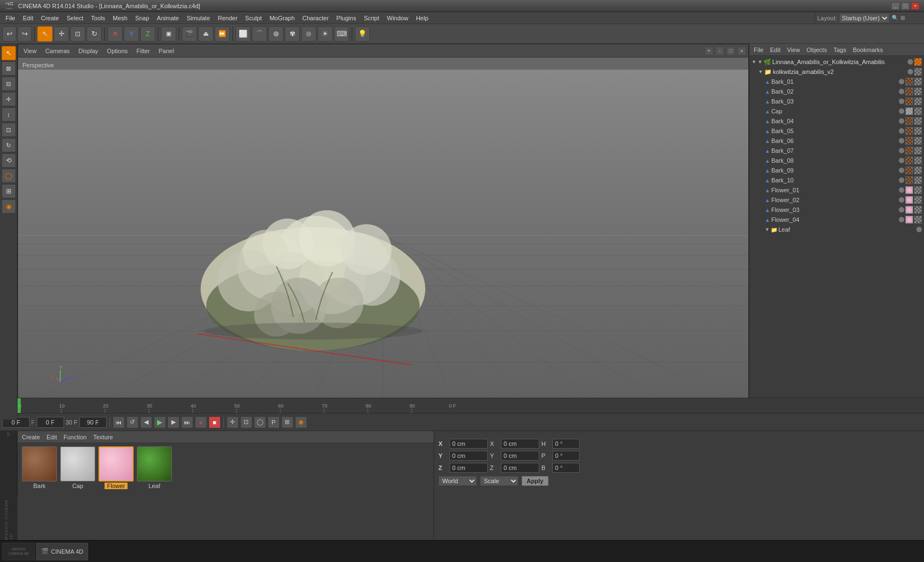 The width and height of the screenshot is (924, 562). I want to click on left-tool-8: ⟲, so click(9, 160).